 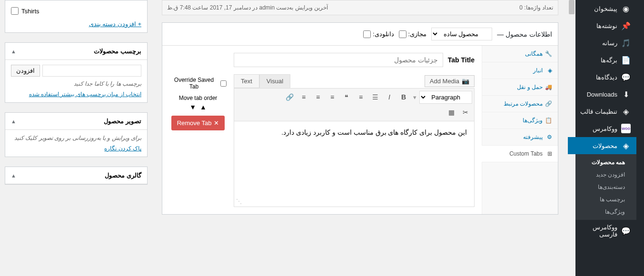 What do you see at coordinates (626, 43) in the screenshot?
I see `media-icon: 🎵` at bounding box center [626, 43].